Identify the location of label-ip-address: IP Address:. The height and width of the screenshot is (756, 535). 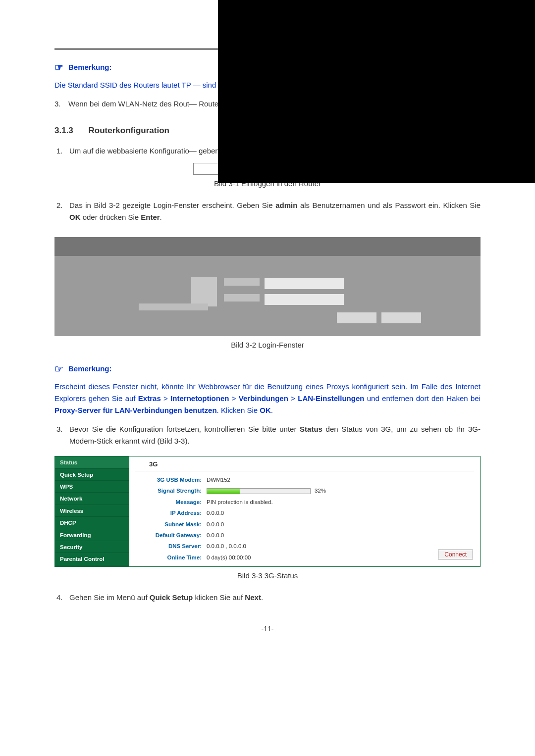
(172, 513).